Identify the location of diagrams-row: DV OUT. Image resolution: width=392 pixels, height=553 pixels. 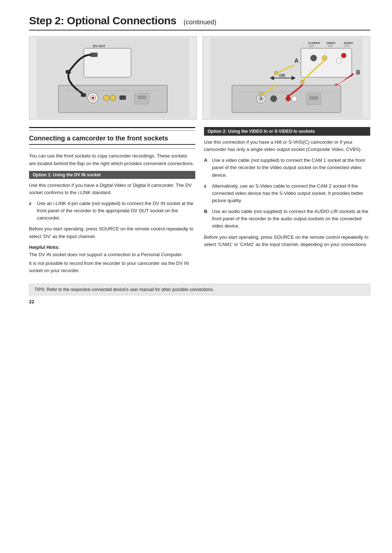
(200, 78).